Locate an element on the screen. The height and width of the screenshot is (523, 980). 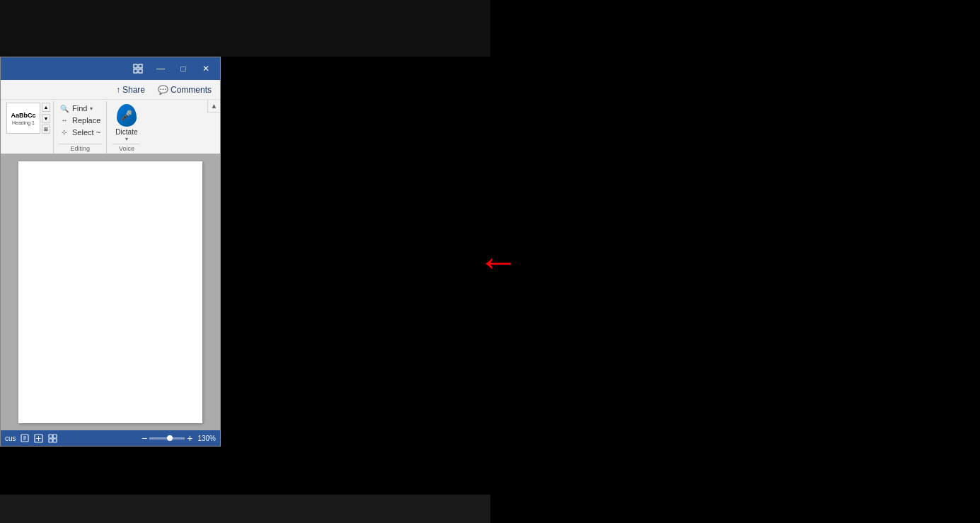
zoom-plus-btn: + is located at coordinates (190, 438).